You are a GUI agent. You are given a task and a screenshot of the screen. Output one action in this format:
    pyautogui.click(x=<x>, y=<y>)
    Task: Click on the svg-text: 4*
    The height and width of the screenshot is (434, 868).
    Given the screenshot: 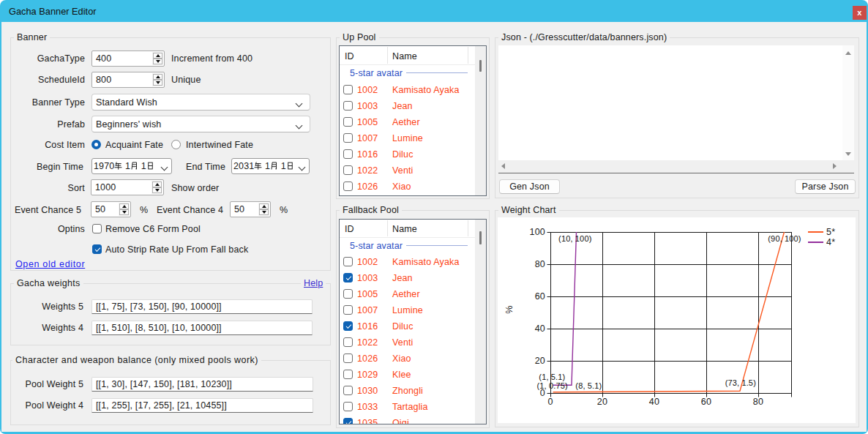 What is the action you would take?
    pyautogui.click(x=831, y=242)
    